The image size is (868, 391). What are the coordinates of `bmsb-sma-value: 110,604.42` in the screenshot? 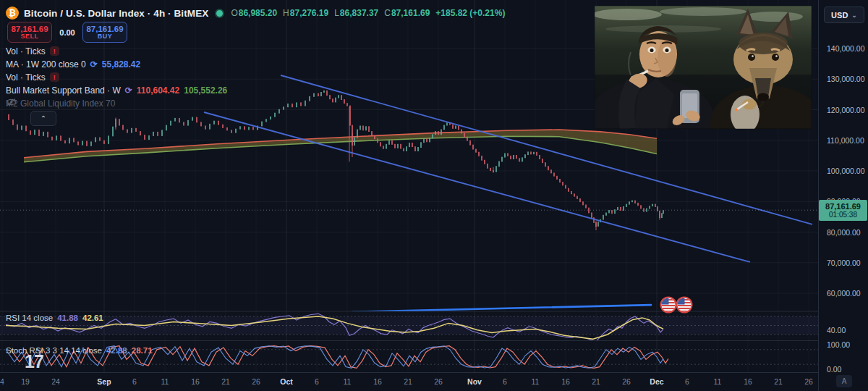 It's located at (158, 91).